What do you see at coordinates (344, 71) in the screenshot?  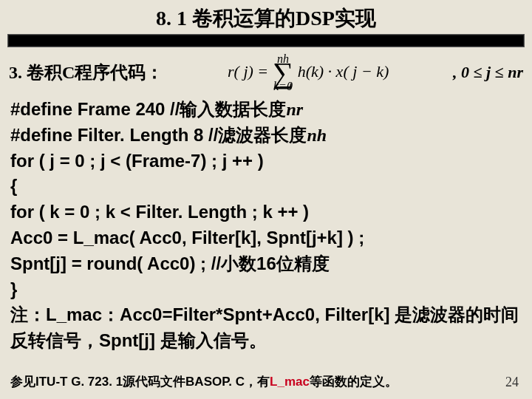 I see `formula-rhs: h(k) · x( j − k)` at bounding box center [344, 71].